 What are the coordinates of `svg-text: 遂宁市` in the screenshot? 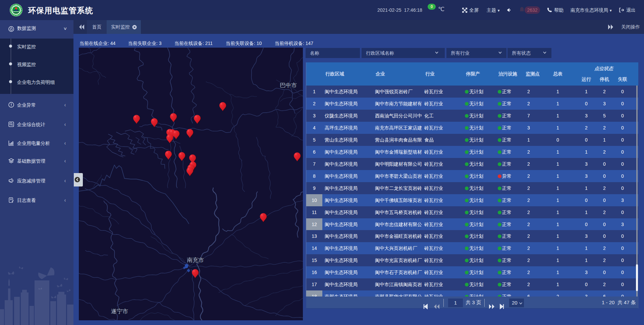 It's located at (119, 311).